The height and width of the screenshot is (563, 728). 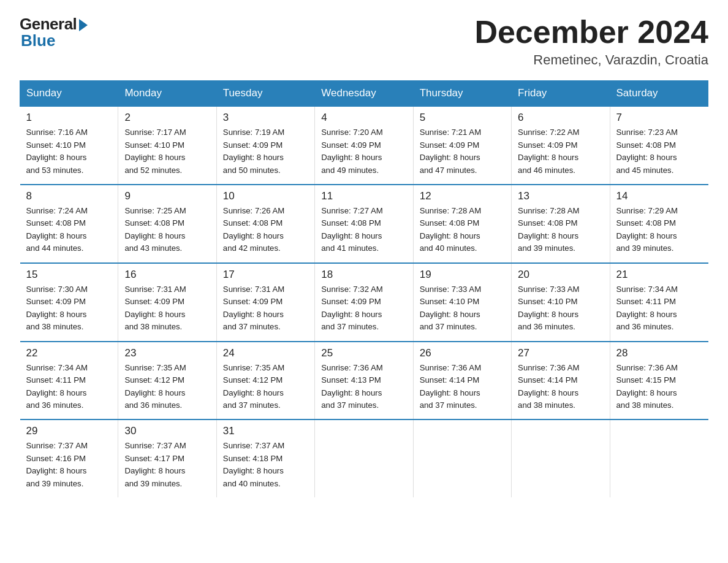 What do you see at coordinates (462, 302) in the screenshot?
I see `calendar-cell-w3-d5: 19Sunrise: 7:33 AMSunset: 4:10 PMDayligh…` at bounding box center [462, 302].